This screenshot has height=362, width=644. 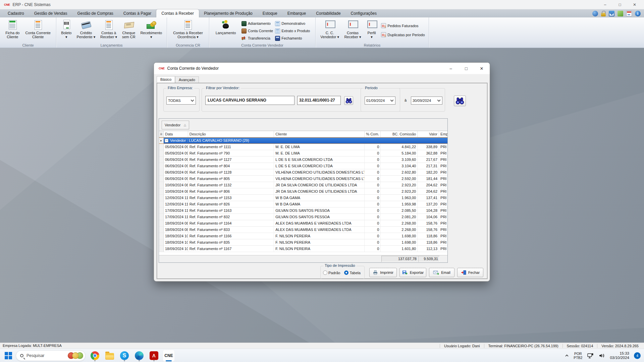 What do you see at coordinates (166, 141) in the screenshot?
I see `collapse-group-icon: −` at bounding box center [166, 141].